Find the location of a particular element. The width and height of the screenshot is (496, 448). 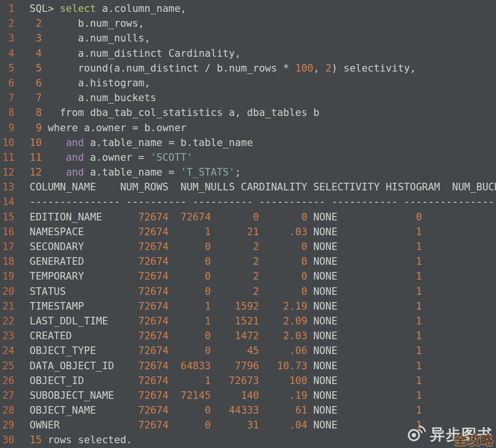

table-row: STATUS72674020NONE1 is located at coordinates (263, 292).